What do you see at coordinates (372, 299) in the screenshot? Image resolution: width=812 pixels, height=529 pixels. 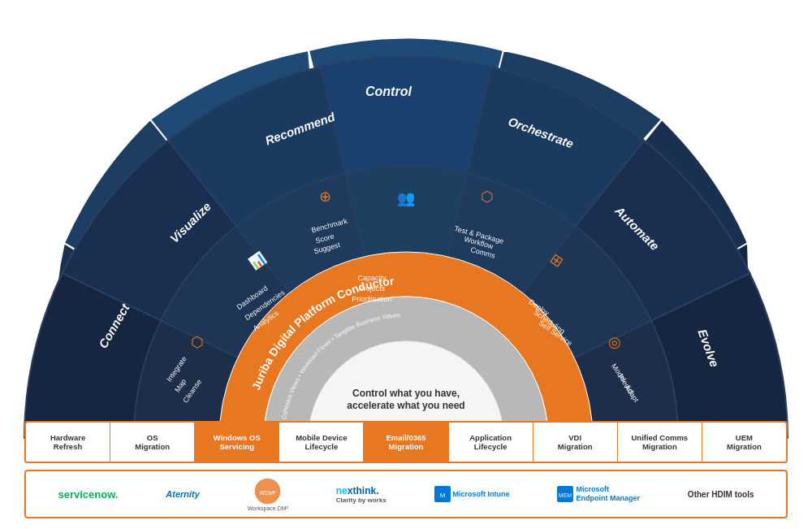 I see `sub-control-3: Prioritisation` at bounding box center [372, 299].